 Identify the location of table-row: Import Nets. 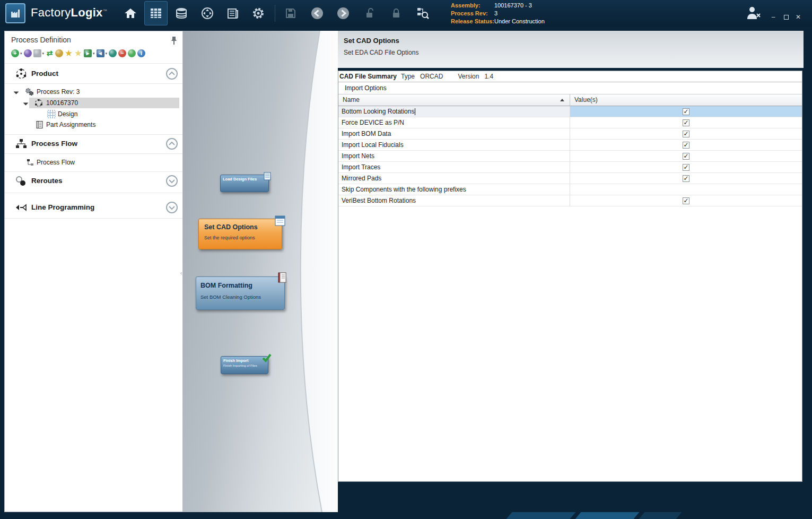
(570, 156).